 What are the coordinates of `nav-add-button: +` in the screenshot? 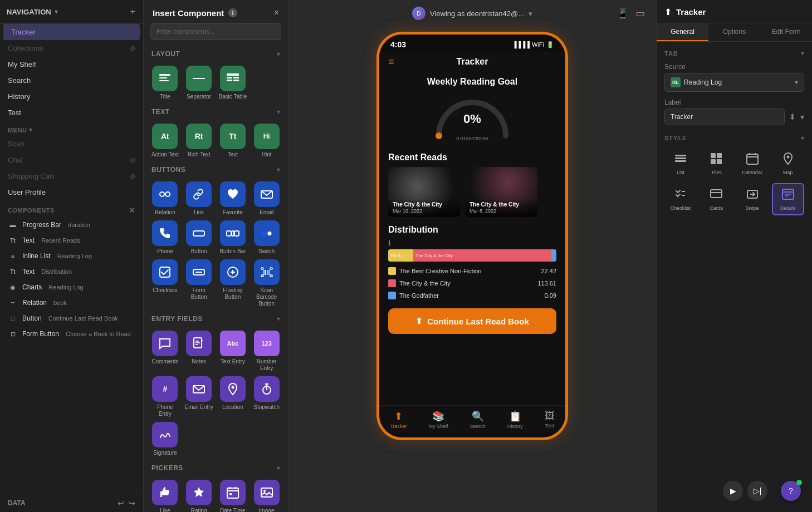 It's located at (133, 12).